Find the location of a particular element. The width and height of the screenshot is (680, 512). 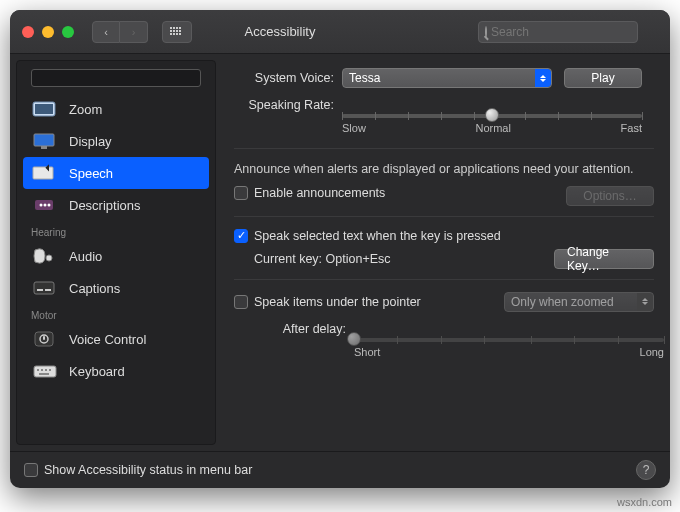

after-delay-slider: Short Long is located at coordinates (509, 348).